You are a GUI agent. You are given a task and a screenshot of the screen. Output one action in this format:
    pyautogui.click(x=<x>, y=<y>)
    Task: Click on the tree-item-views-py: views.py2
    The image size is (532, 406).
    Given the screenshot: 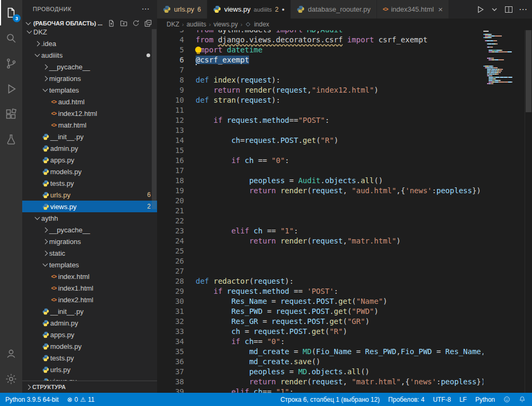 What is the action you would take?
    pyautogui.click(x=90, y=206)
    